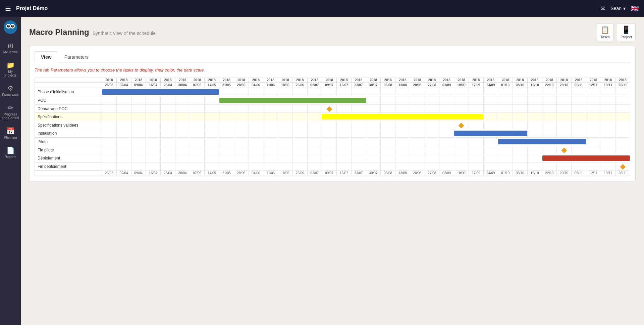  What do you see at coordinates (76, 57) in the screenshot?
I see `tab-parameters: Parameters` at bounding box center [76, 57].